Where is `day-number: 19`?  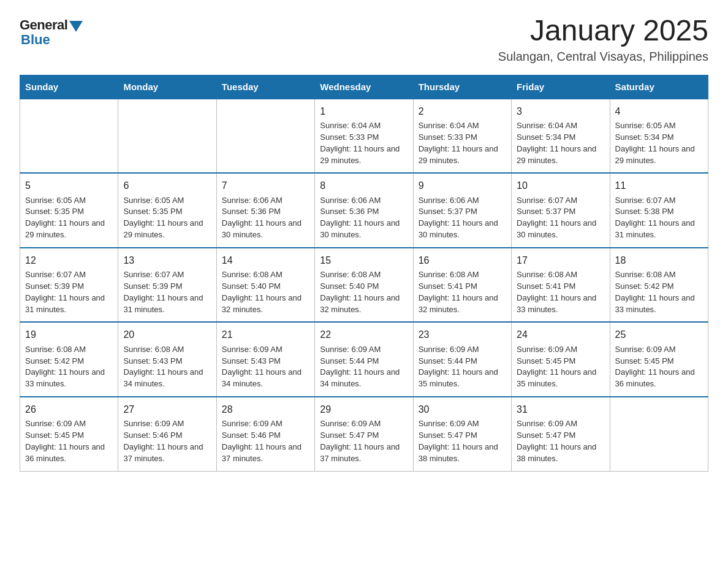 day-number: 19 is located at coordinates (69, 335).